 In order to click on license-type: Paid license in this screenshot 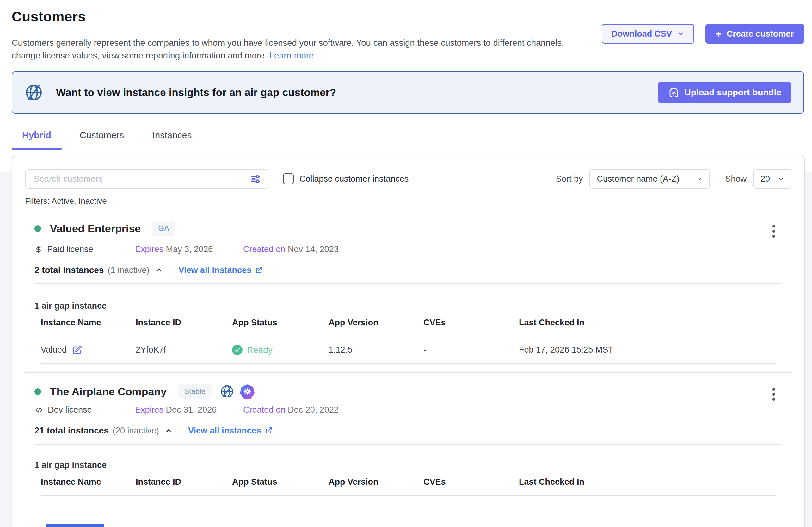, I will do `click(70, 250)`.